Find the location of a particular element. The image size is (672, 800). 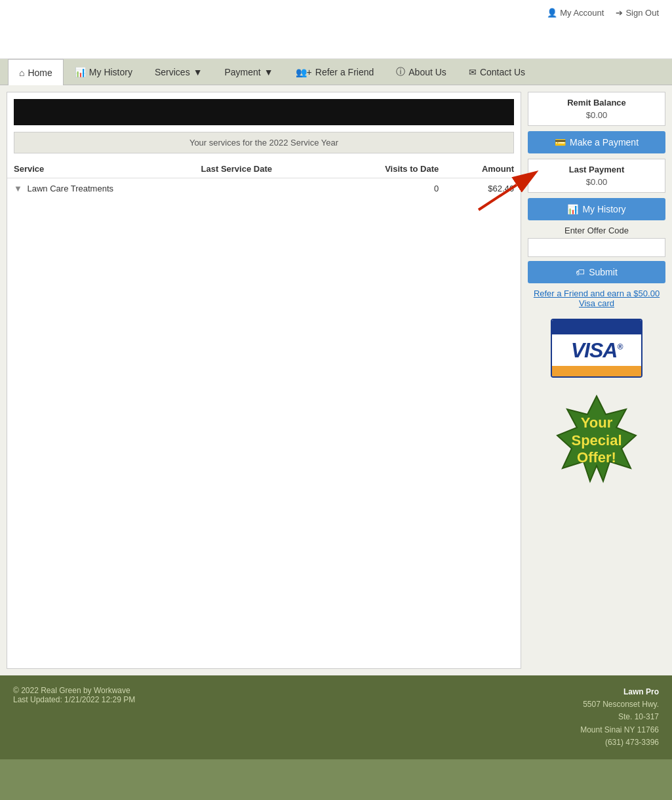

tab-home: ⌂ Home is located at coordinates (35, 72).